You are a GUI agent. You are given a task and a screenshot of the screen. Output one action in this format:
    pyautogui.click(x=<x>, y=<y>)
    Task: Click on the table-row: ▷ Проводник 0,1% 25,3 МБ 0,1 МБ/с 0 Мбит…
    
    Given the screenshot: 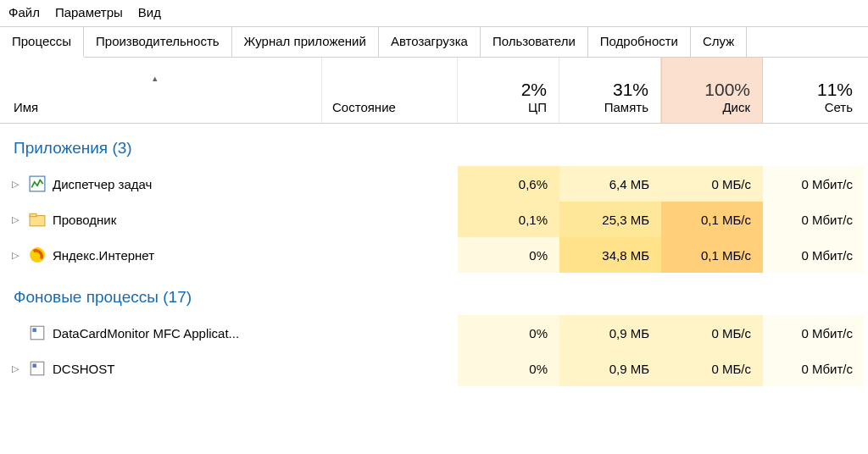 What is the action you would take?
    pyautogui.click(x=434, y=219)
    